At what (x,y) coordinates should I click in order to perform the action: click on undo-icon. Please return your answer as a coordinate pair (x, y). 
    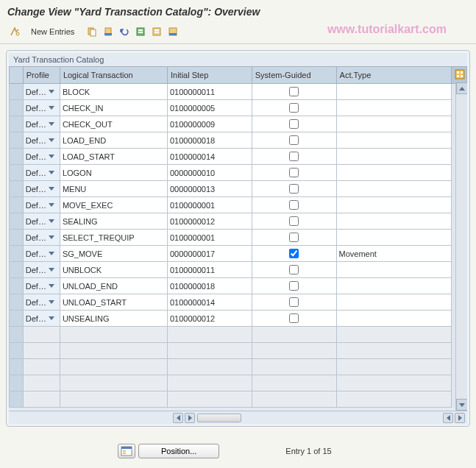
    Looking at the image, I should click on (124, 32).